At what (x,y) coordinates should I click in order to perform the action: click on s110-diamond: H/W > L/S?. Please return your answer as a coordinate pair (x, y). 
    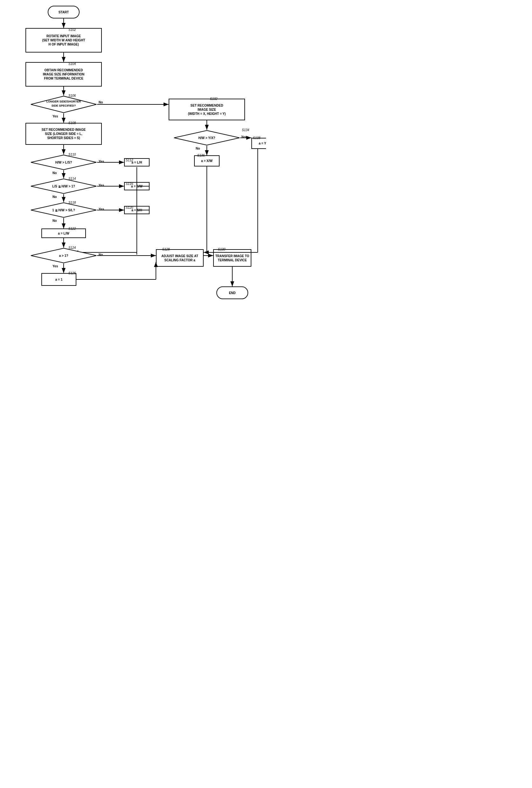
    Looking at the image, I should click on (64, 162).